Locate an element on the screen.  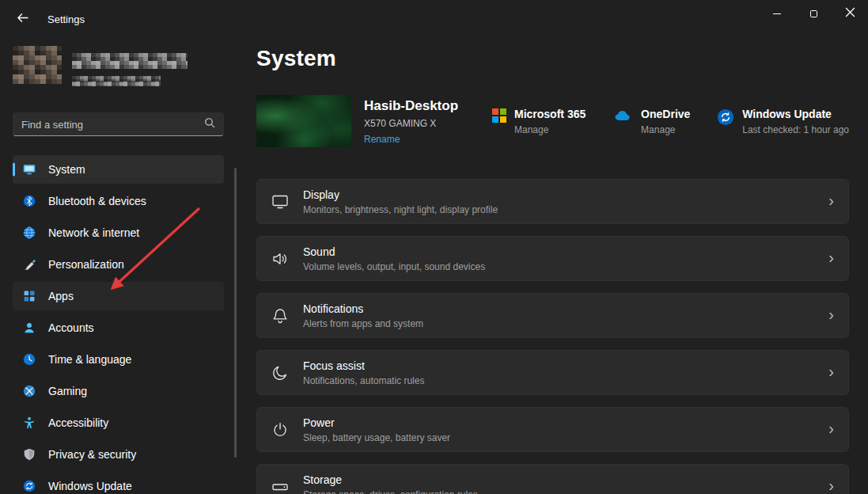
scrollbar is located at coordinates (236, 313).